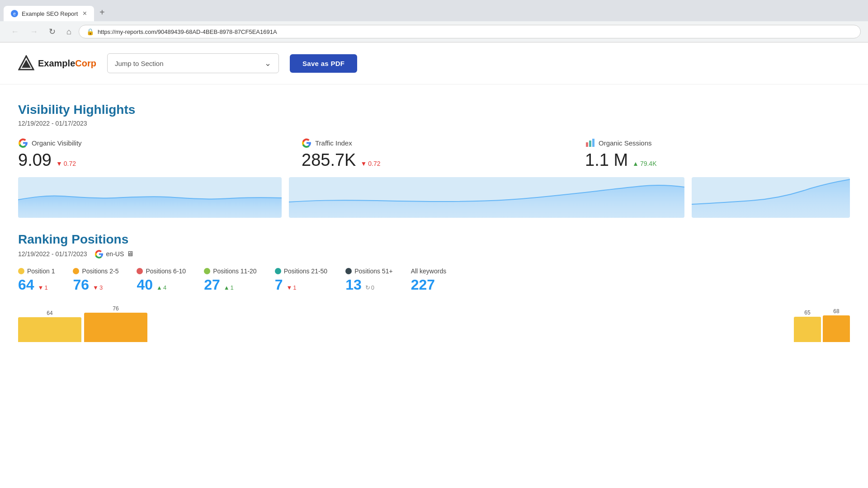  I want to click on position-1-change: ▼ 1, so click(43, 287).